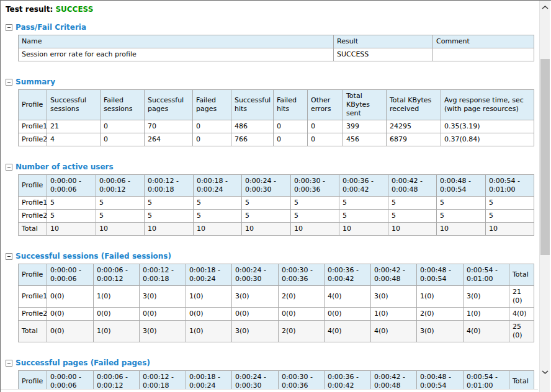  Describe the element at coordinates (33, 127) in the screenshot. I see `table-cell: Profile1` at that location.